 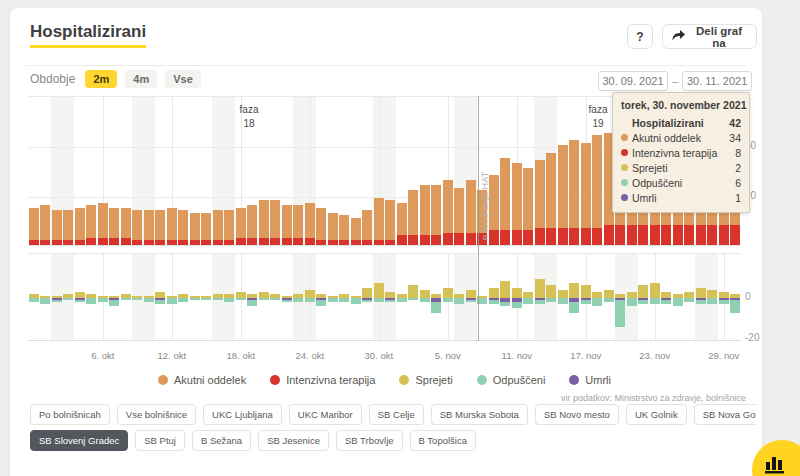 I want to click on hospital-chip: UK Golnik, so click(x=656, y=414).